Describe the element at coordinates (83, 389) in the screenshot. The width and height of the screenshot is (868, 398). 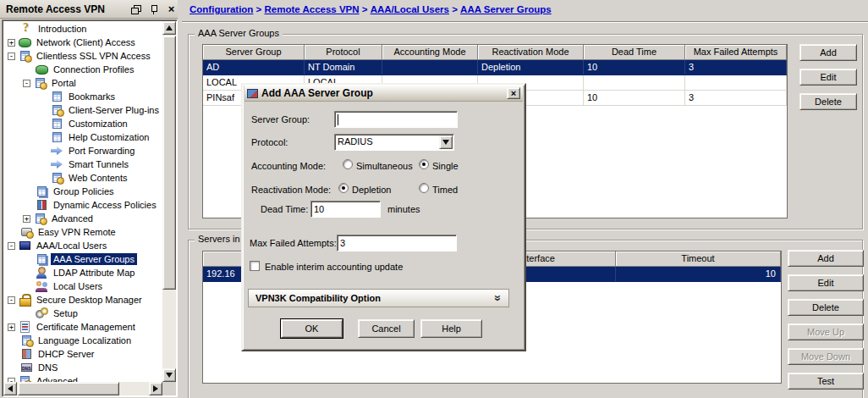
I see `tree-horizontal-scrollbar` at that location.